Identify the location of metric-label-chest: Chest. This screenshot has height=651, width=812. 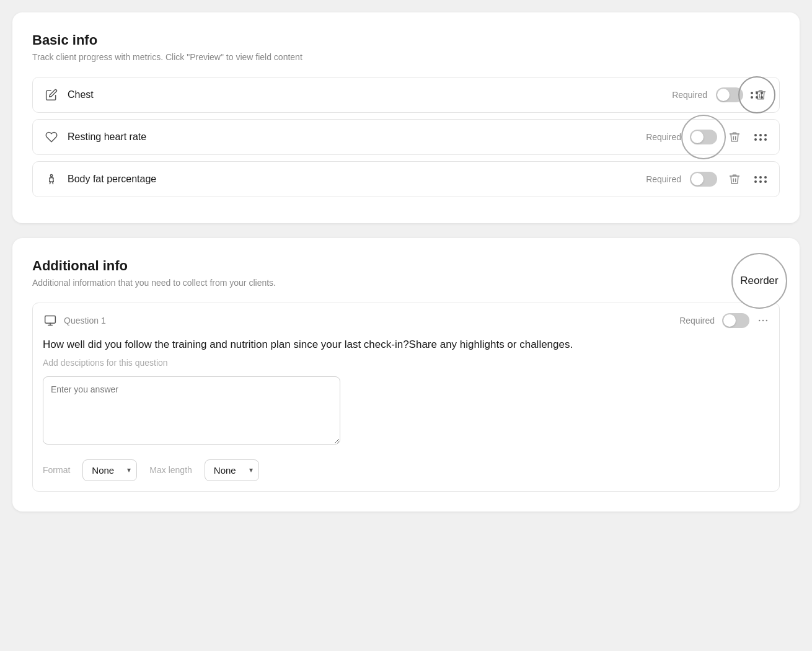
(369, 95).